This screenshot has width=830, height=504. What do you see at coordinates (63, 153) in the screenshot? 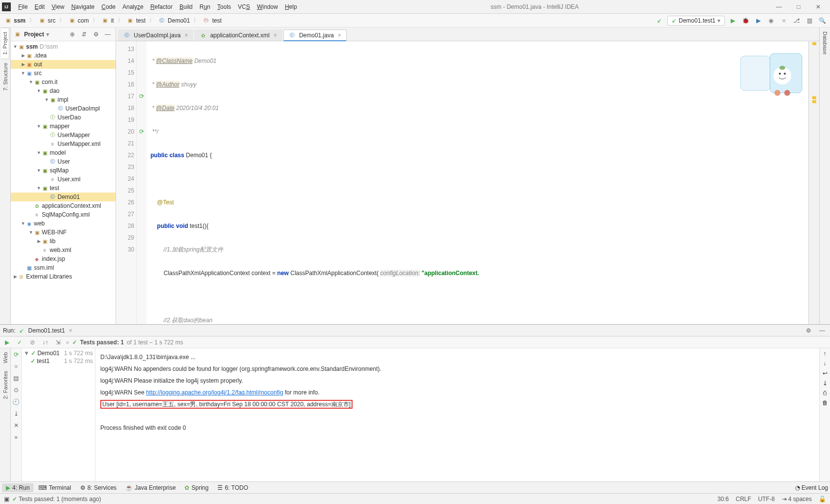
I see `tree-model: ▼▣model` at bounding box center [63, 153].